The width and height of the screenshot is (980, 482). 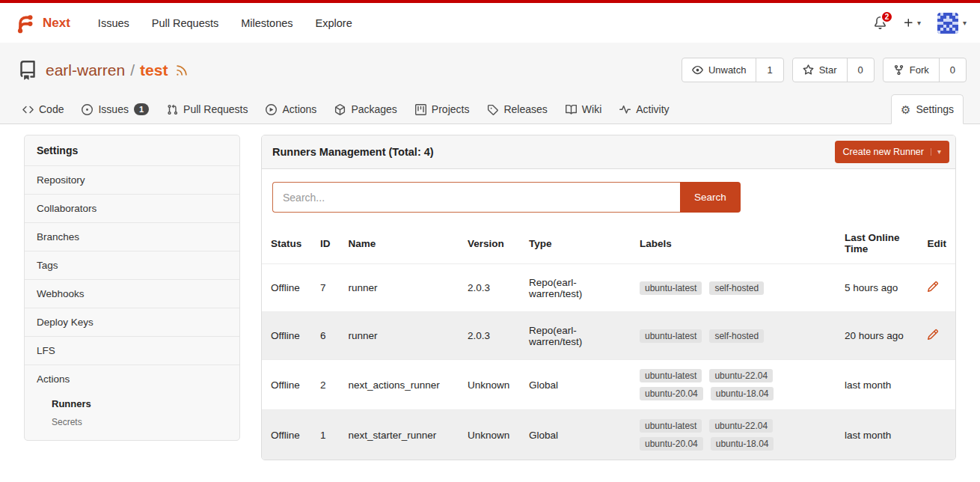 I want to click on sidebar-item-tags: Tags, so click(x=132, y=265).